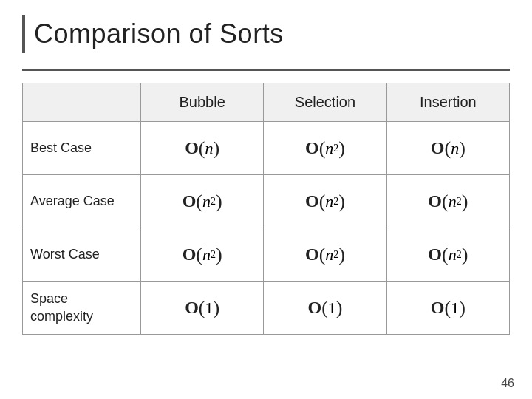 The image size is (532, 399). Describe the element at coordinates (266, 255) in the screenshot. I see `table-row: Worst Case O ( n 2 ) O` at that location.